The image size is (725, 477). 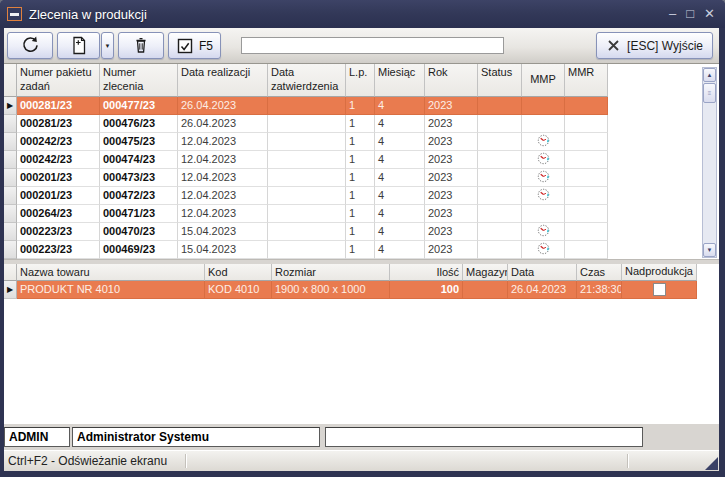 What do you see at coordinates (58, 160) in the screenshot?
I see `cell: 000242/23` at bounding box center [58, 160].